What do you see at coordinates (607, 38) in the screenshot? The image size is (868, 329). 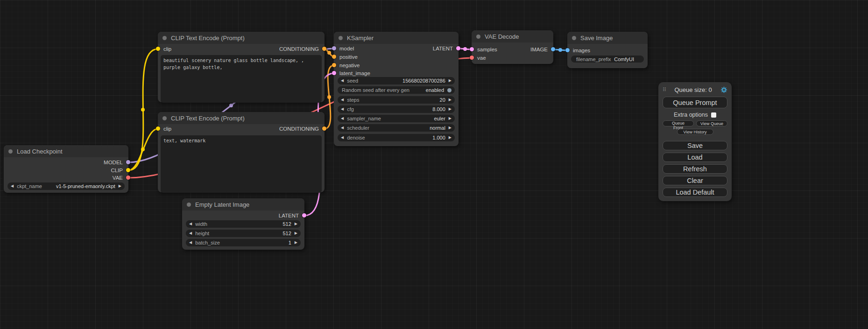 I see `node-save-image-header: Save Image` at bounding box center [607, 38].